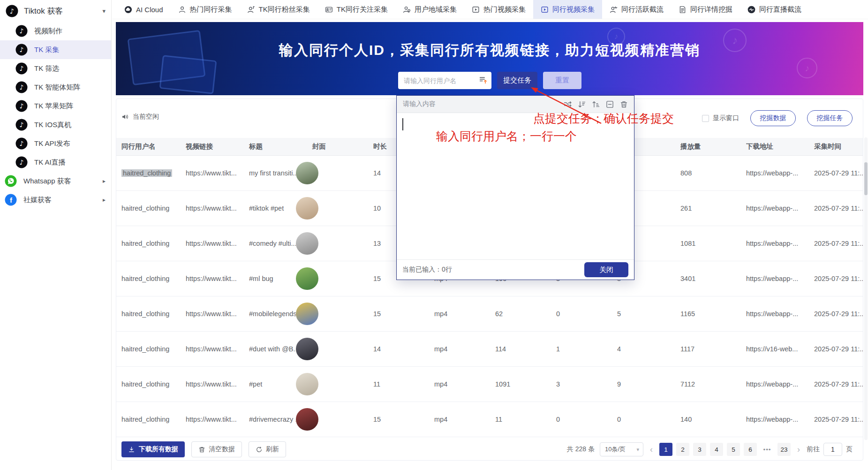 The width and height of the screenshot is (868, 470). What do you see at coordinates (47, 181) in the screenshot?
I see `sidebar-item-label: Whatsapp 获客` at bounding box center [47, 181].